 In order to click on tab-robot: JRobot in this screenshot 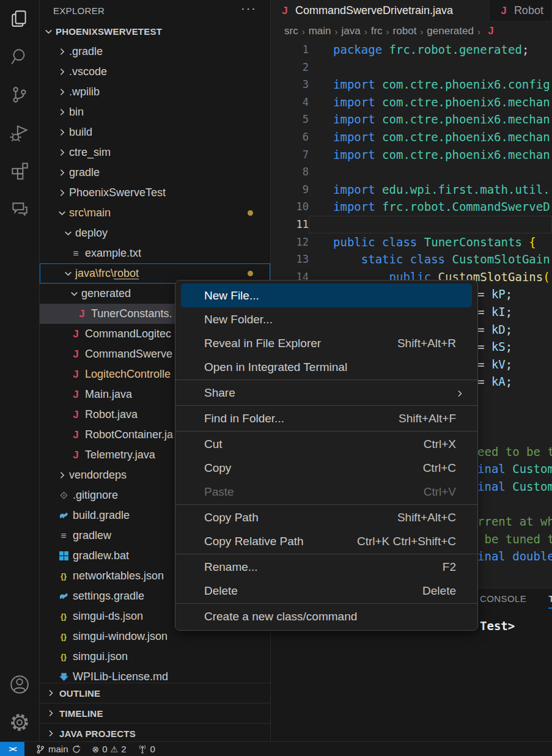, I will do `click(521, 11)`.